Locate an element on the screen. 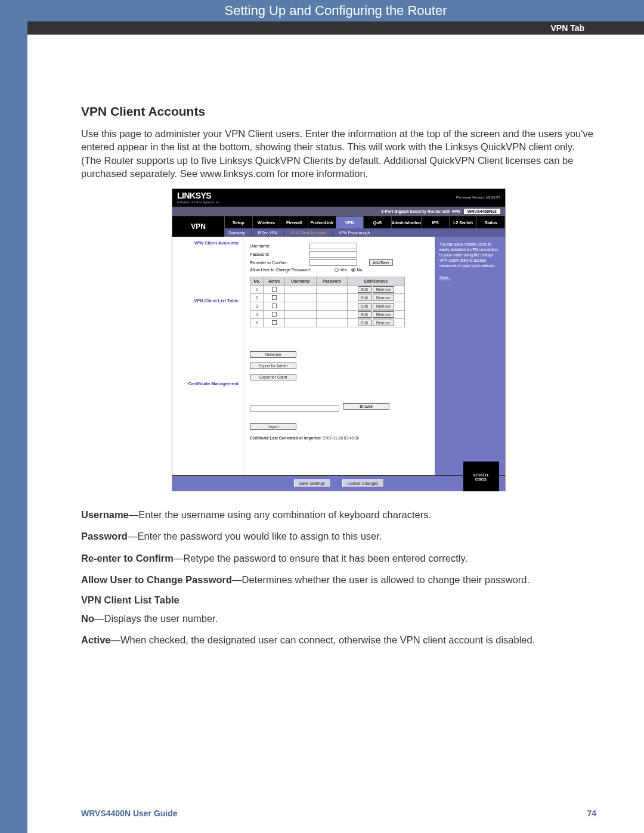 The image size is (644, 833). tab-l2-switch: L2 Switch is located at coordinates (464, 222).